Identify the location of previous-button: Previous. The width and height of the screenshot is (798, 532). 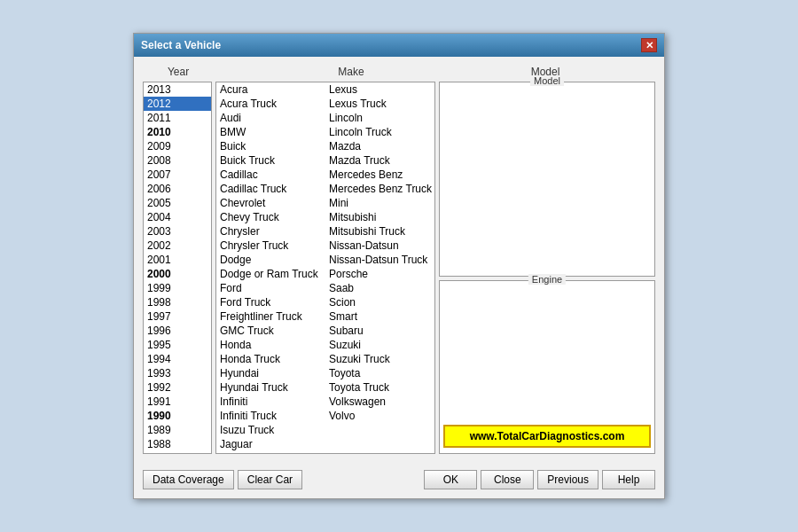
(567, 480).